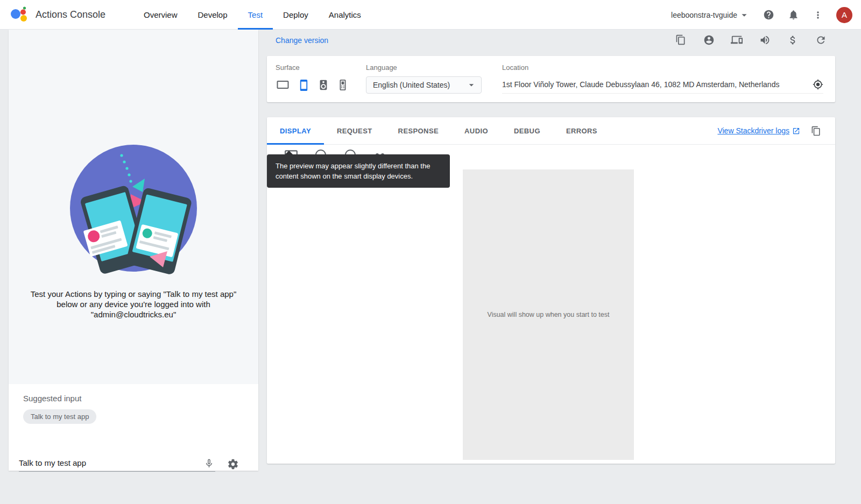 The width and height of the screenshot is (861, 504). Describe the element at coordinates (295, 131) in the screenshot. I see `tab-display: DISPLAY` at that location.